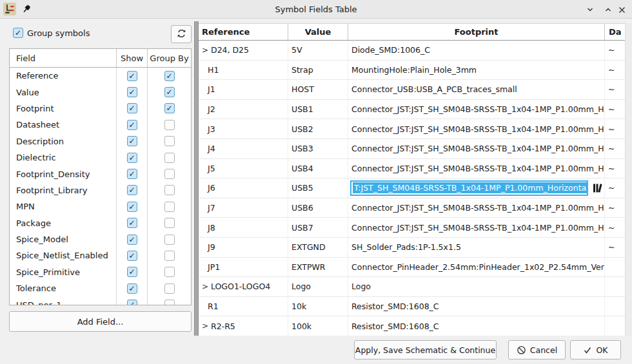 This screenshot has height=364, width=632. I want to click on field-row: MPN✓, so click(101, 206).